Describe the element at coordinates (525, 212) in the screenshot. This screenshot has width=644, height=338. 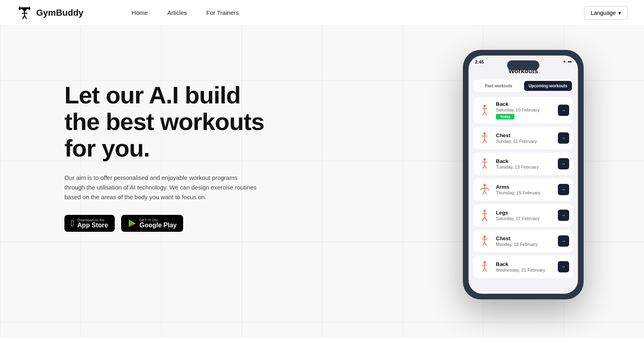
I see `workout-name: Legs` at that location.